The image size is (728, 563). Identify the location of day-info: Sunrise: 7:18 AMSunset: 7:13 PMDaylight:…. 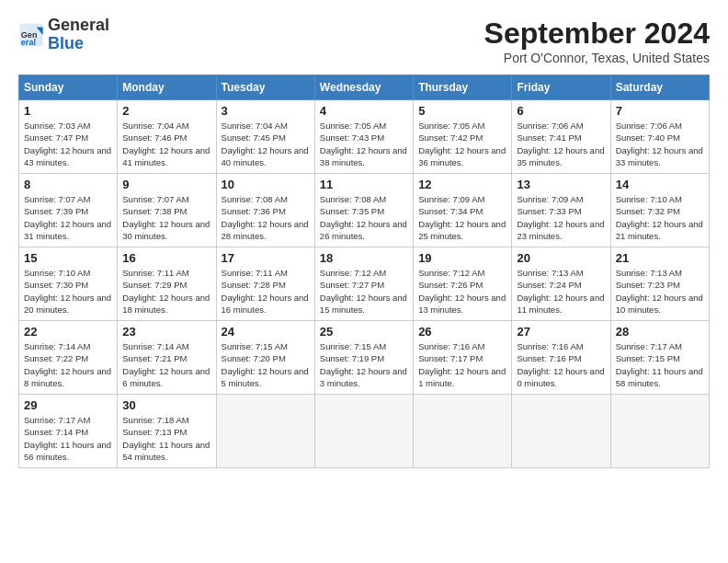
(166, 438).